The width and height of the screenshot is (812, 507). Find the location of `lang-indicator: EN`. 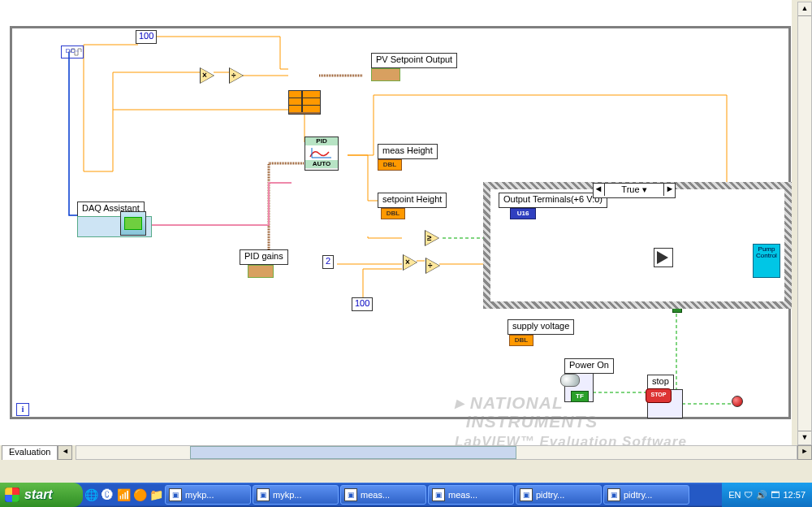

lang-indicator: EN is located at coordinates (734, 495).